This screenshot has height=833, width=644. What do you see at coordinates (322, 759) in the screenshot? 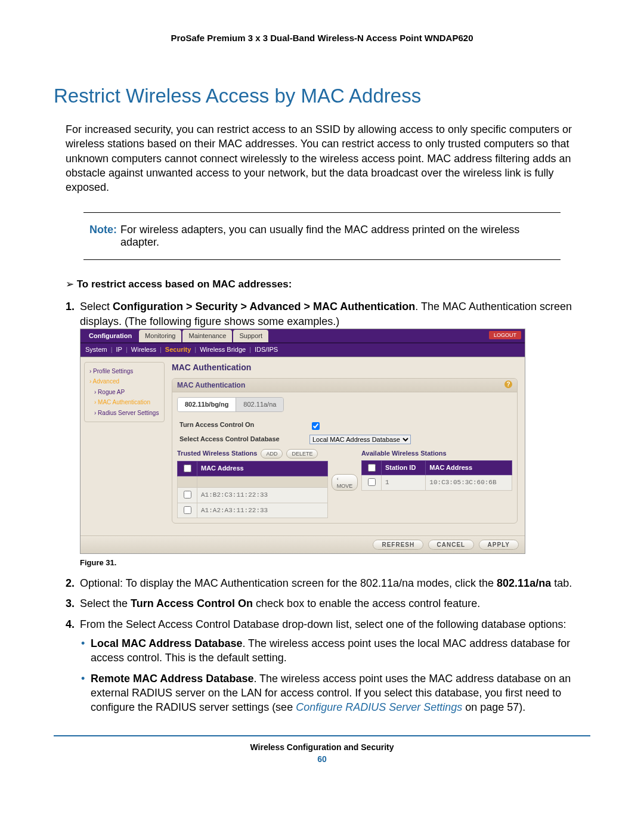
I see `footer-page-number: 60` at bounding box center [322, 759].